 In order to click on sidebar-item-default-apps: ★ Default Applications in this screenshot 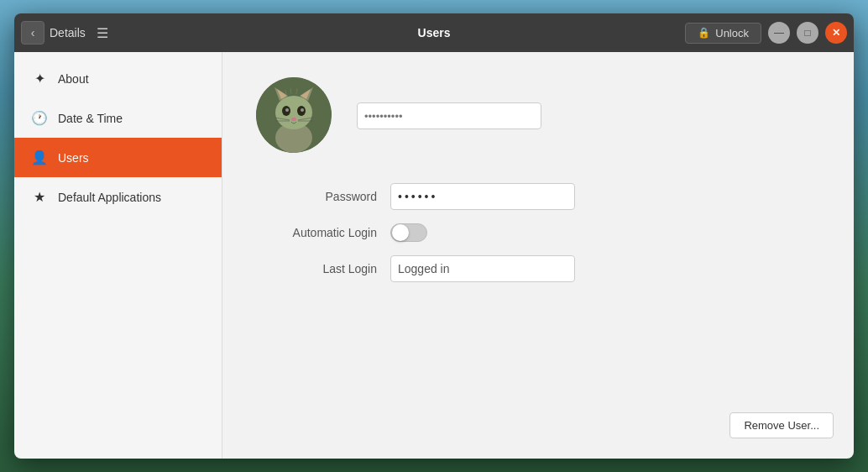, I will do `click(118, 197)`.